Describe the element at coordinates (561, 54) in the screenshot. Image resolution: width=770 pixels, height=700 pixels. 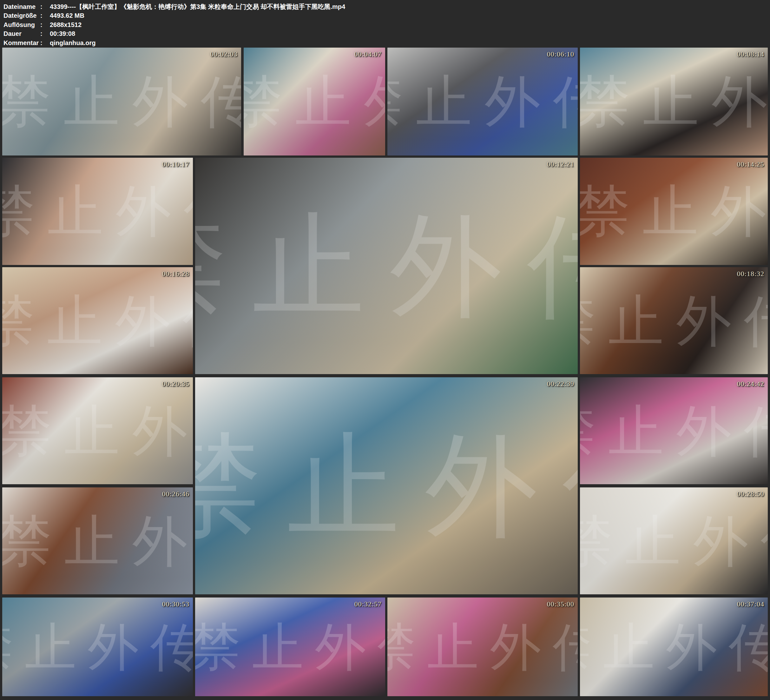
I see `timestamp-overlay: 00:06:10` at that location.